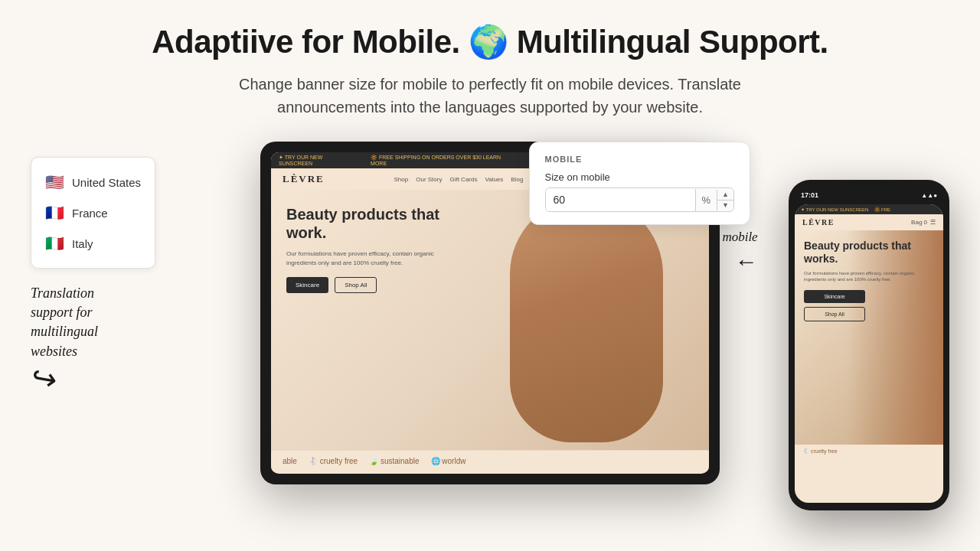 This screenshot has width=980, height=551. I want to click on page-headline: Adaptiive for Mobile. 🌍 Multilingual Sup…, so click(490, 41).